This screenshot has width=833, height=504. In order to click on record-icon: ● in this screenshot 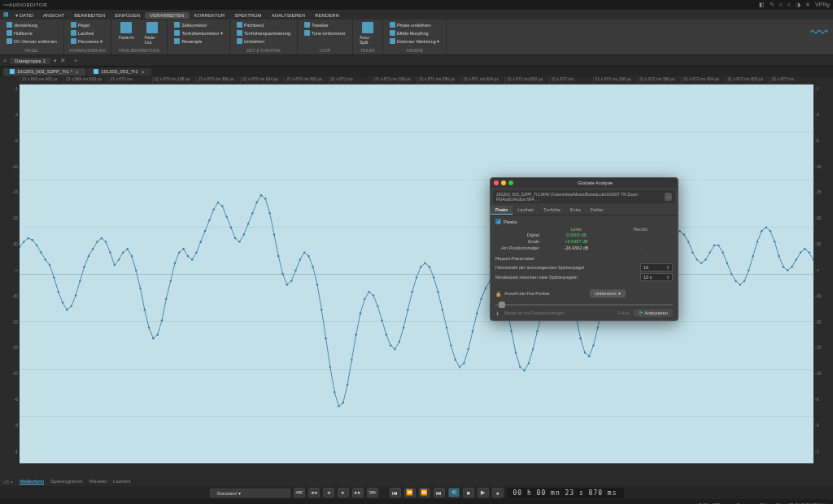, I will do `click(498, 493)`.